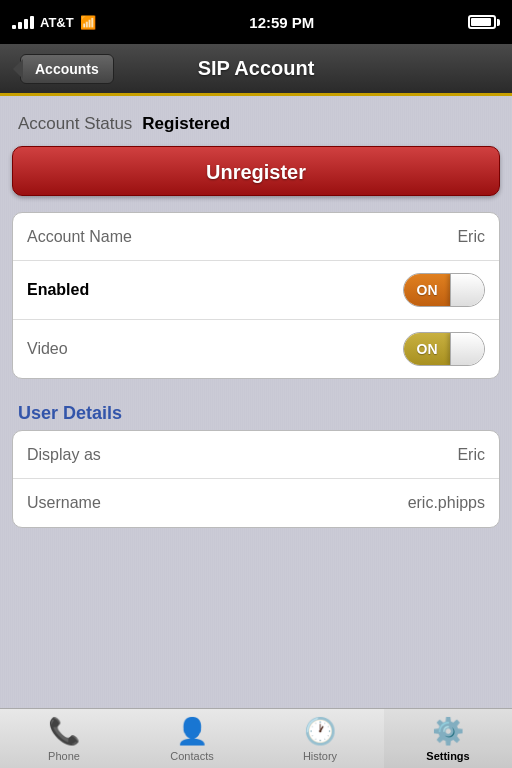  Describe the element at coordinates (54, 22) in the screenshot. I see `status-left: AT&T 📶` at that location.